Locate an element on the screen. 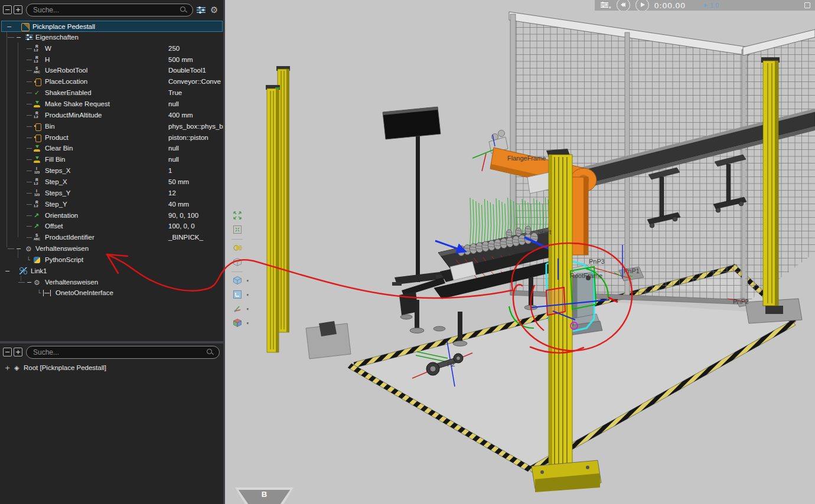  vector-icon is located at coordinates (38, 227).